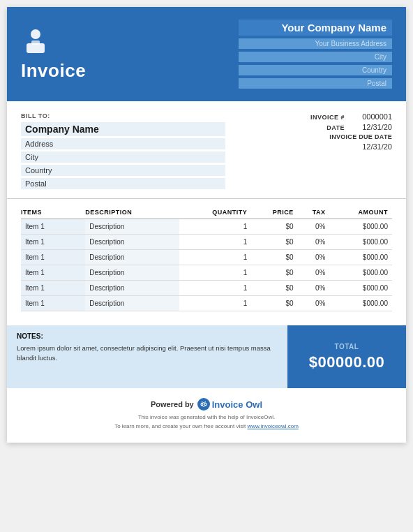 Image resolution: width=413 pixels, height=532 pixels. Describe the element at coordinates (172, 404) in the screenshot. I see `powered-by-text: Powered by` at that location.